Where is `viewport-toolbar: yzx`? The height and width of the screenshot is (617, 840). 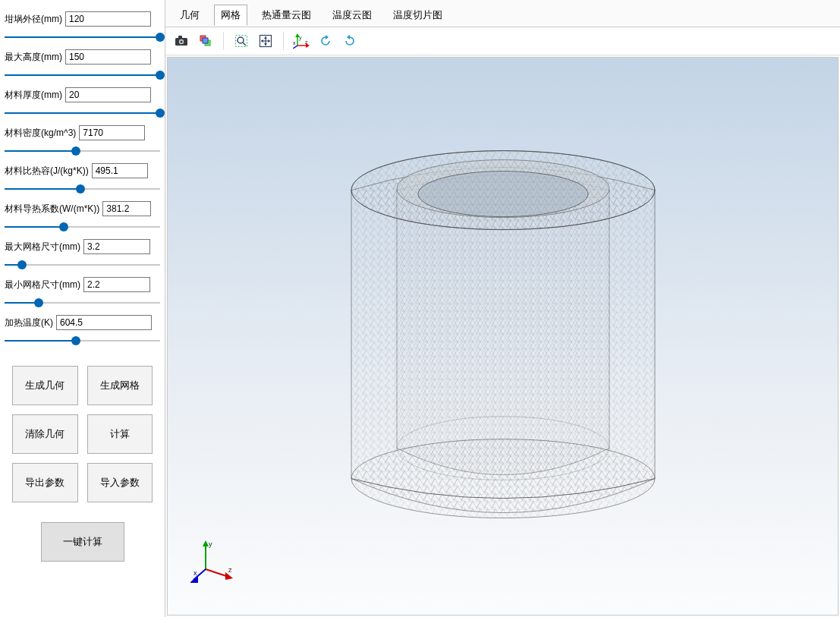 viewport-toolbar: yzx is located at coordinates (502, 41).